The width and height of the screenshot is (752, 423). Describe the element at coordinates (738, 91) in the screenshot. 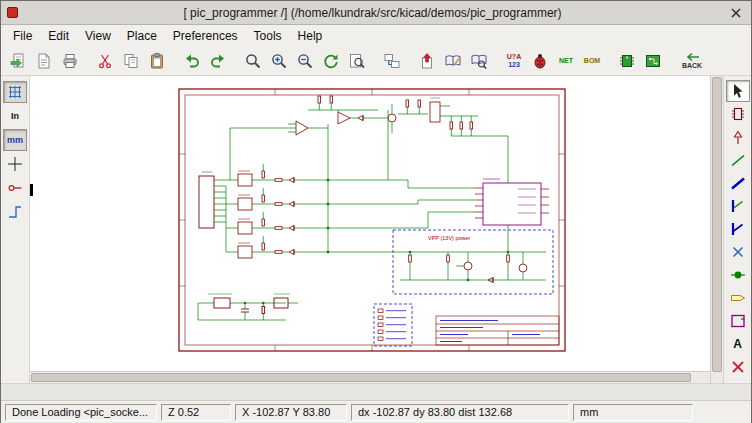

I see `cursor-arrow-icon` at that location.